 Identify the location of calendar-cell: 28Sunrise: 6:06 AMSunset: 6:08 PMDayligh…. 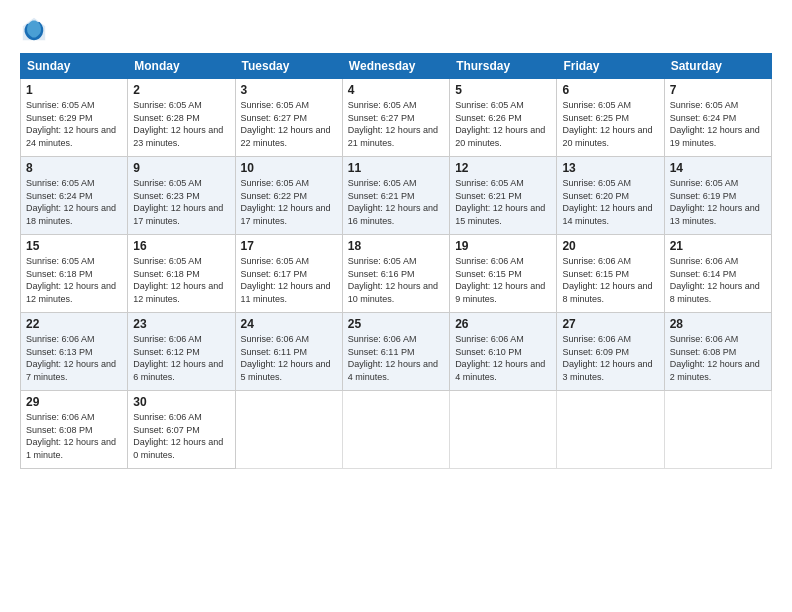
(718, 352).